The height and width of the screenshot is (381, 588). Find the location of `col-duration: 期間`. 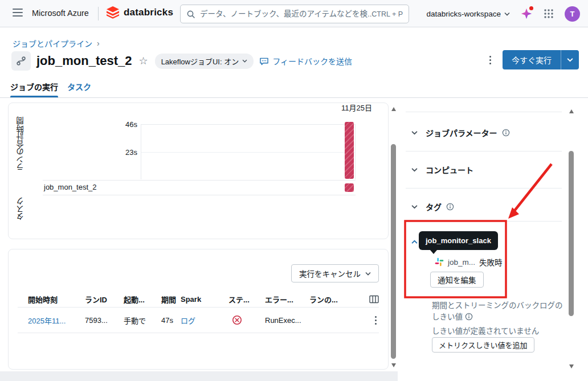

col-duration: 期間 is located at coordinates (171, 300).